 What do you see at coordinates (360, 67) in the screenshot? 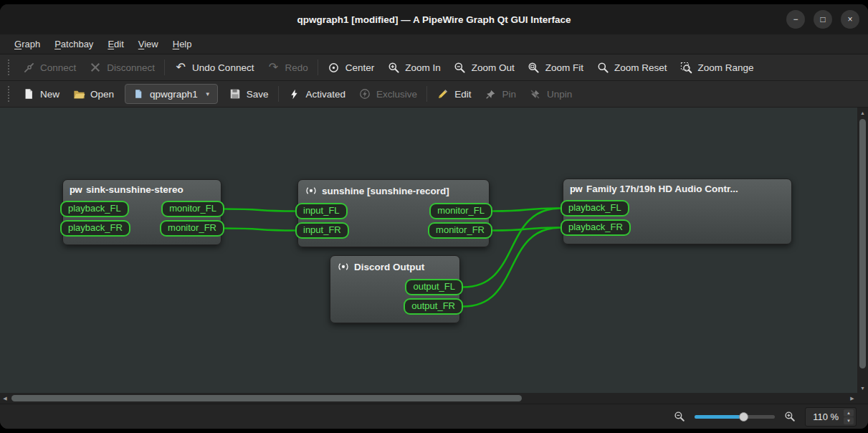
I see `center-label: Center` at bounding box center [360, 67].